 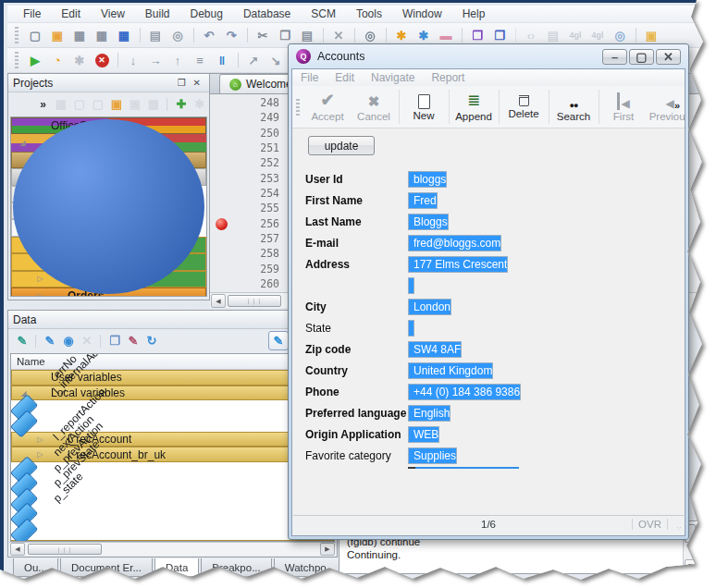 I want to click on origin-application-field: WEB ▼, so click(x=424, y=435).